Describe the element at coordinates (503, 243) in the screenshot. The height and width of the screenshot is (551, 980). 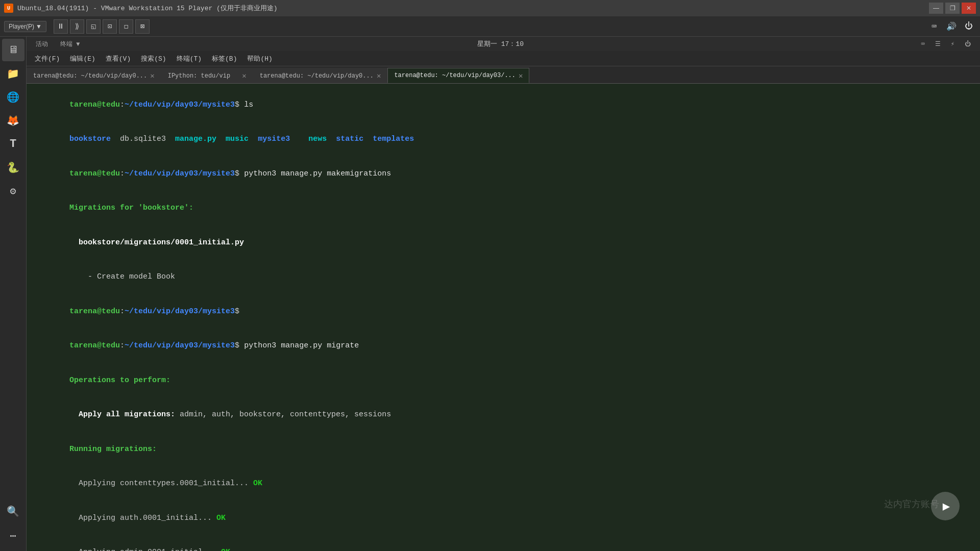
I see `terminal-line-initial-py: bookstore/migrations/0001_initial.py` at that location.